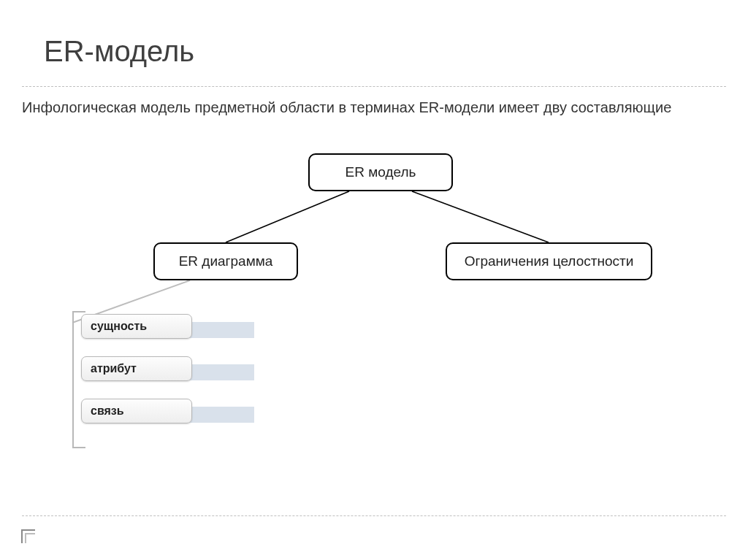  What do you see at coordinates (381, 172) in the screenshot?
I see `node-root-label: ER модель` at bounding box center [381, 172].